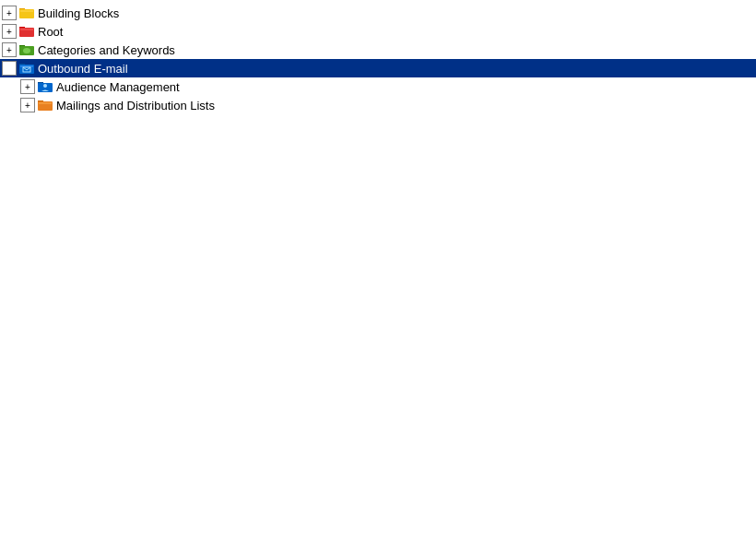 The image size is (756, 544). What do you see at coordinates (9, 13) in the screenshot?
I see `toggle-building-blocks: +` at bounding box center [9, 13].